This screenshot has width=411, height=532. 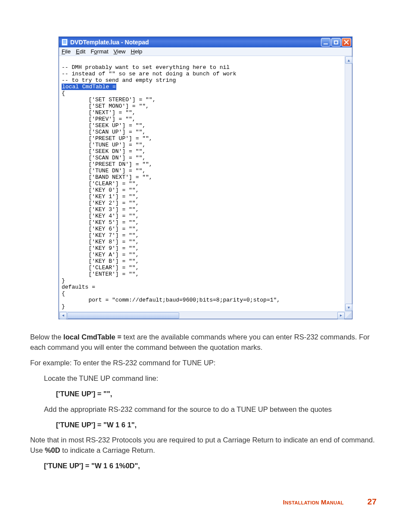 What do you see at coordinates (336, 42) in the screenshot?
I see `window-buttons` at bounding box center [336, 42].